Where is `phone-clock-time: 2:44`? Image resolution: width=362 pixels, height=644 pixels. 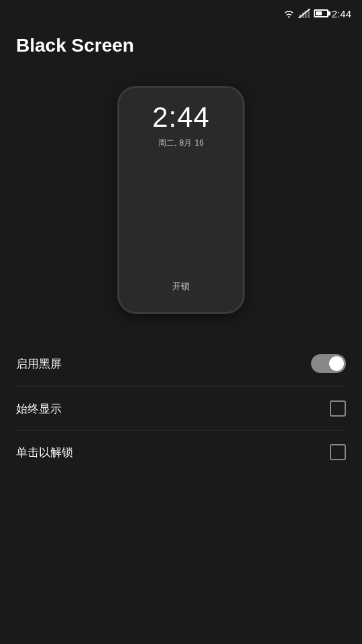 phone-clock-time: 2:44 is located at coordinates (181, 117).